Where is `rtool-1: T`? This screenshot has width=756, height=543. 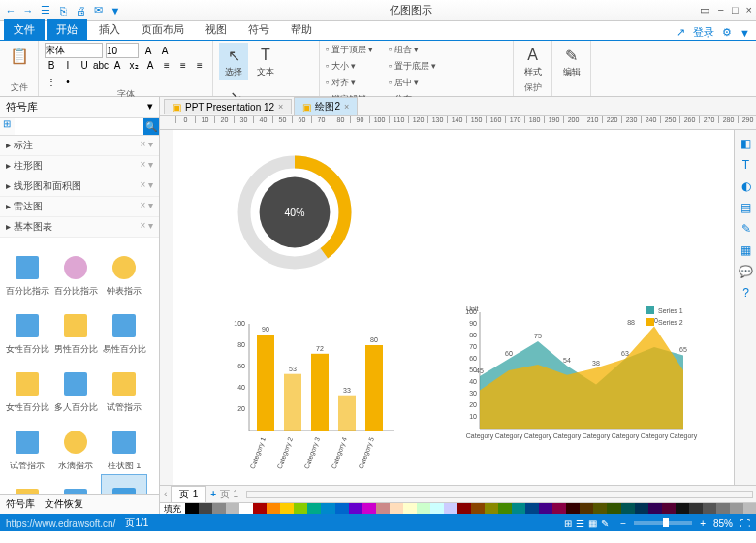 rtool-1: T is located at coordinates (746, 165).